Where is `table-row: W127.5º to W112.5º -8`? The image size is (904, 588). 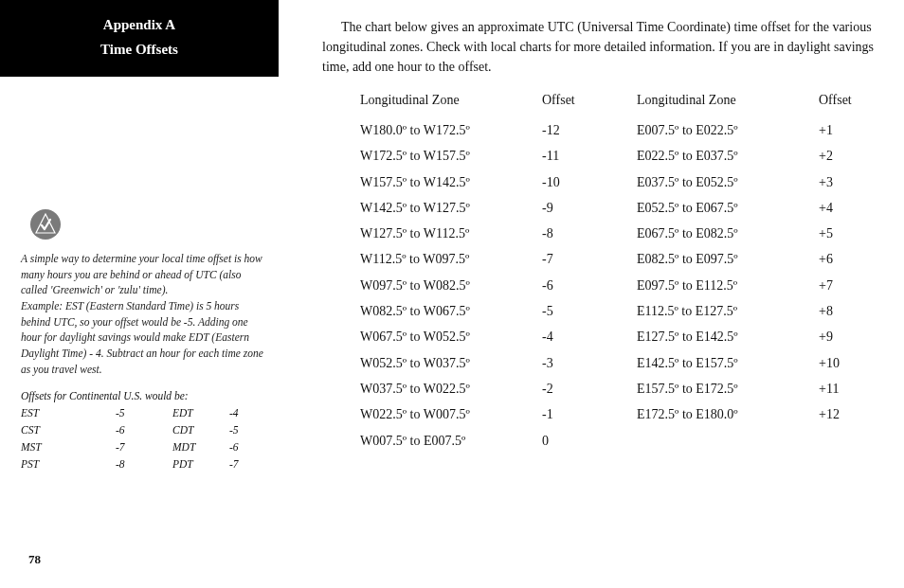 table-row: W127.5º to W112.5º -8 is located at coordinates (479, 233).